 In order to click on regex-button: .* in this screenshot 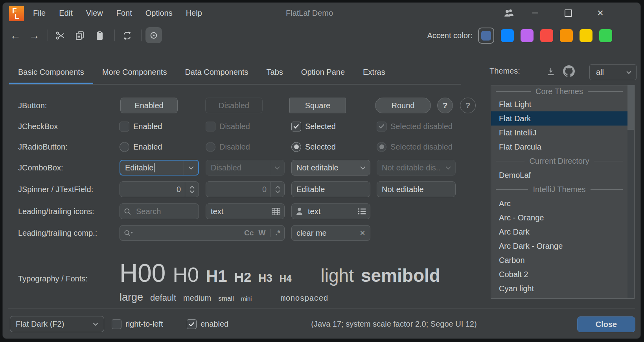, I will do `click(278, 233)`.